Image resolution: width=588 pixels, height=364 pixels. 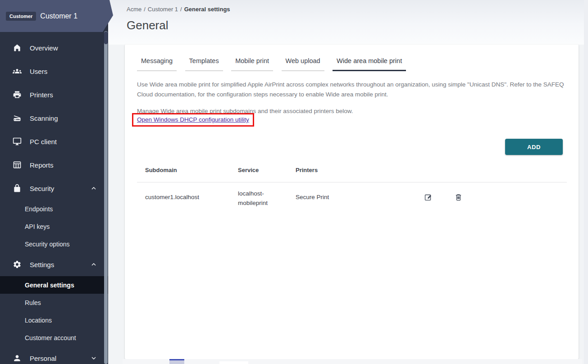 I want to click on sidebar-item-label: Customer account, so click(x=50, y=338).